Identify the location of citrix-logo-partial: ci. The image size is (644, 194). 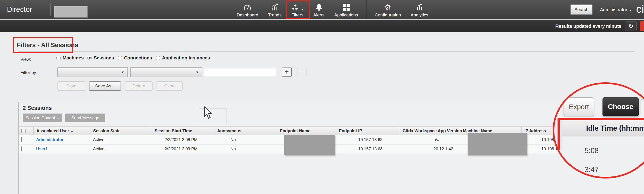
(640, 9).